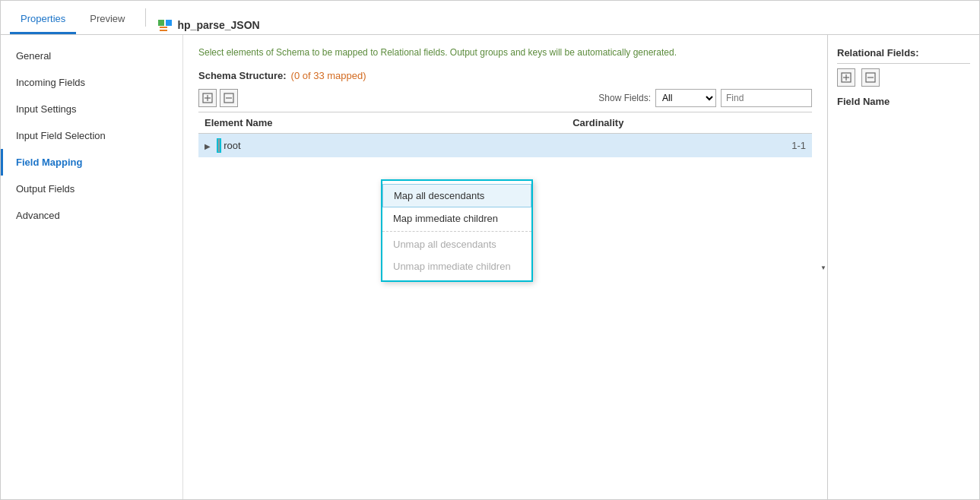  Describe the element at coordinates (903, 102) in the screenshot. I see `relational-field-name-header: Field Name` at that location.